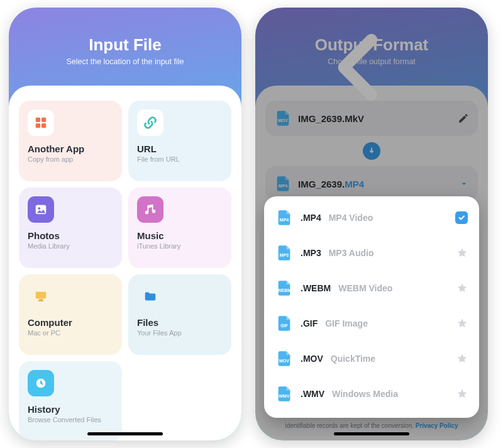 The image size is (503, 448). What do you see at coordinates (372, 394) in the screenshot?
I see `format-option-wmv: WMV.WMVWindows Media` at bounding box center [372, 394].